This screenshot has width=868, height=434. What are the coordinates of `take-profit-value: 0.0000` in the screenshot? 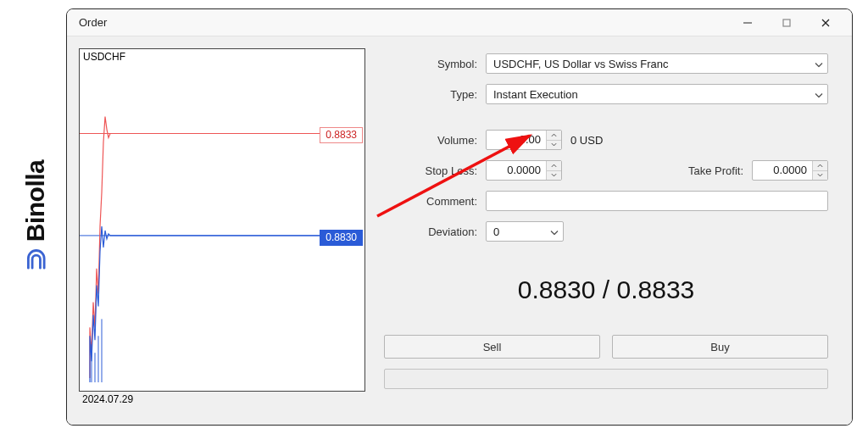 It's located at (782, 170).